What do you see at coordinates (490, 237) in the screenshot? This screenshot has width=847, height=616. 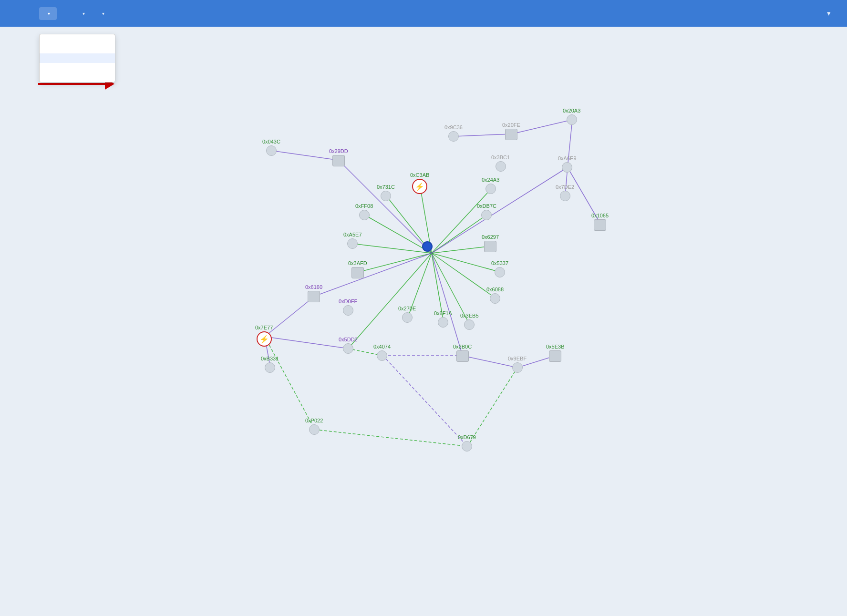 I see `node-label-0x6297: 0x6297` at bounding box center [490, 237].